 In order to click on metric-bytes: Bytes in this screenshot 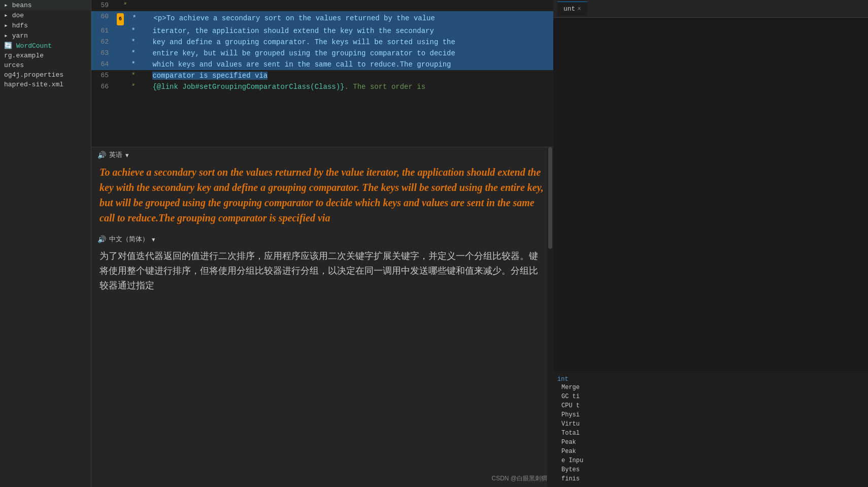, I will do `click(711, 470)`.